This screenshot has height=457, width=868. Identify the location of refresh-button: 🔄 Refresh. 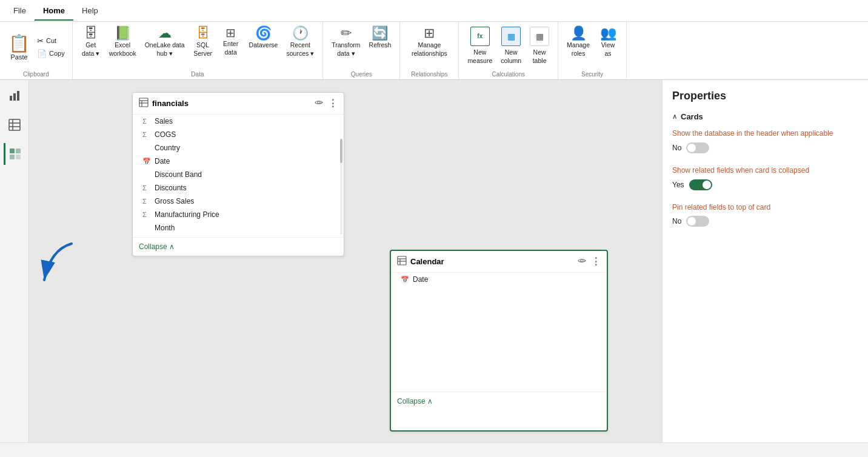
(381, 38).